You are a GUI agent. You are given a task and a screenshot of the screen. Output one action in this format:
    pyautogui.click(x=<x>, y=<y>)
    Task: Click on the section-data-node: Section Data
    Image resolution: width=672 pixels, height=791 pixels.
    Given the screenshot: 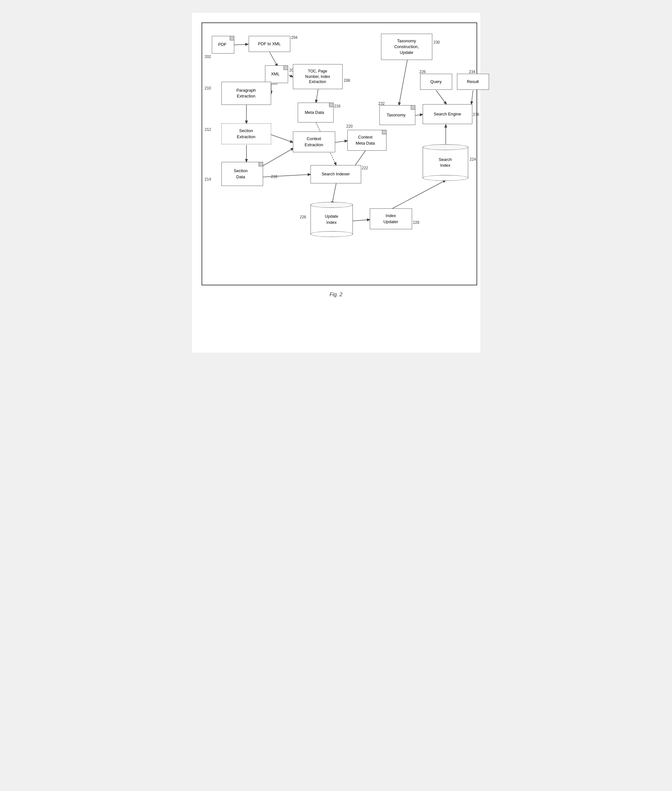 What is the action you would take?
    pyautogui.click(x=242, y=174)
    